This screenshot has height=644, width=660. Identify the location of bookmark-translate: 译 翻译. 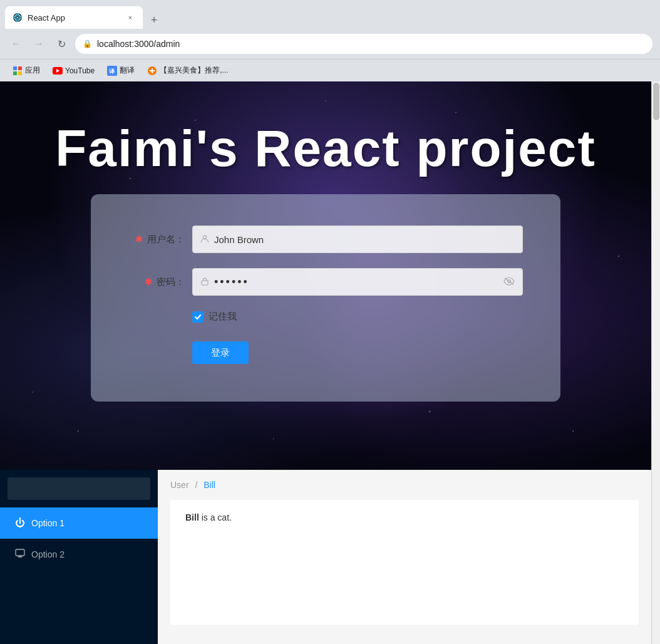
(121, 70).